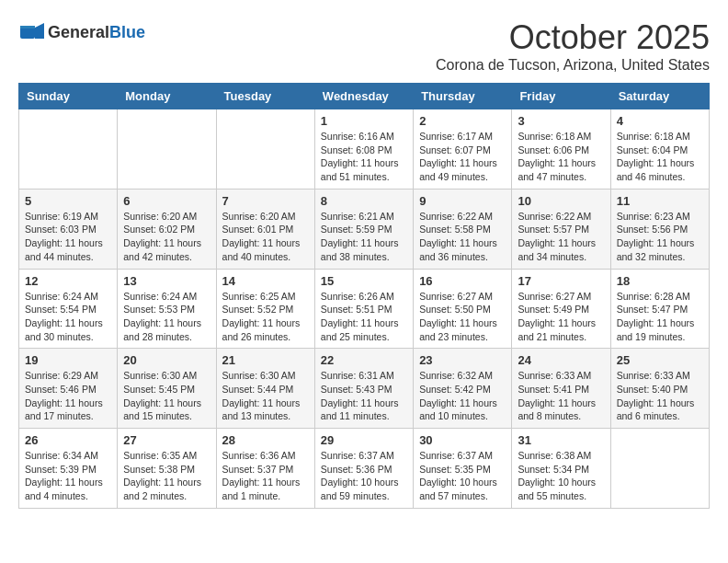  What do you see at coordinates (68, 469) in the screenshot?
I see `calendar-cell: 26Sunrise: 6:34 AM Sunset: 5:39 PM Dayli…` at bounding box center [68, 469].